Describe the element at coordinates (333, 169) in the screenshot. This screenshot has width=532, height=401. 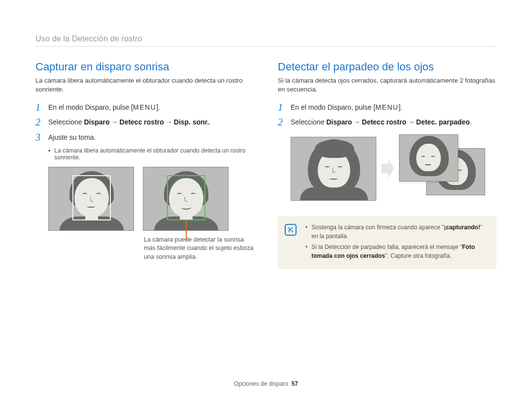
I see `blink-photo-large` at that location.